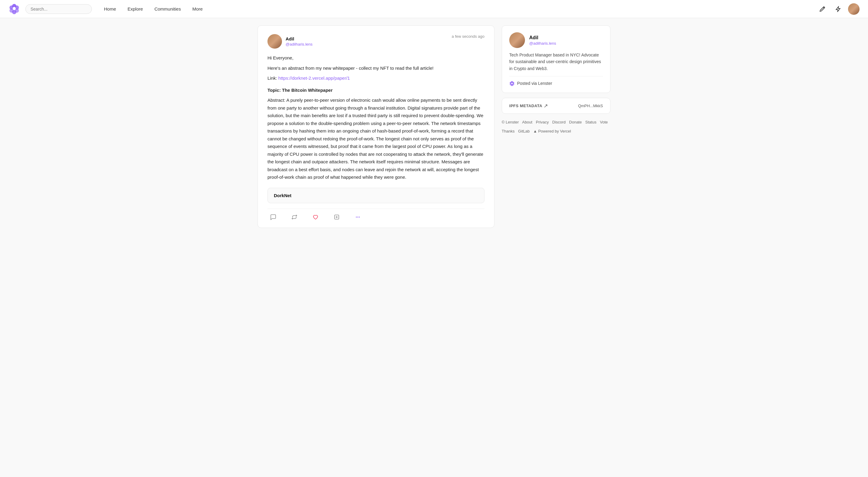  Describe the element at coordinates (294, 217) in the screenshot. I see `mirror-button` at that location.